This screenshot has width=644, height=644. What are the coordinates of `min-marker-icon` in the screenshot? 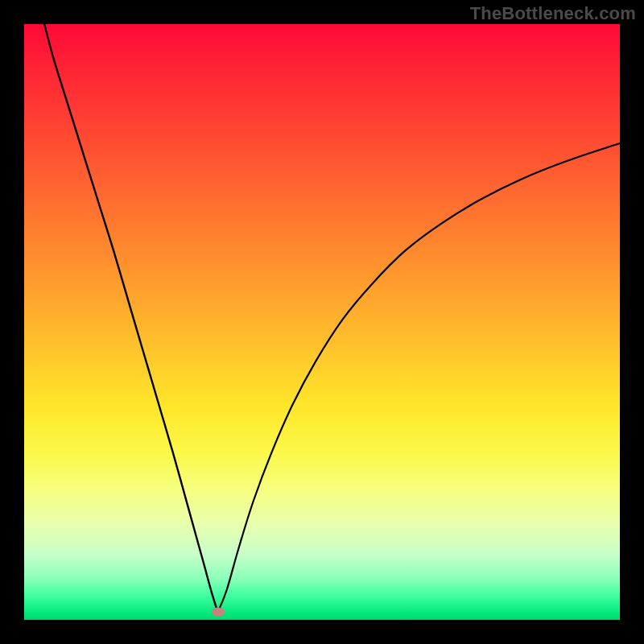 It's located at (218, 612).